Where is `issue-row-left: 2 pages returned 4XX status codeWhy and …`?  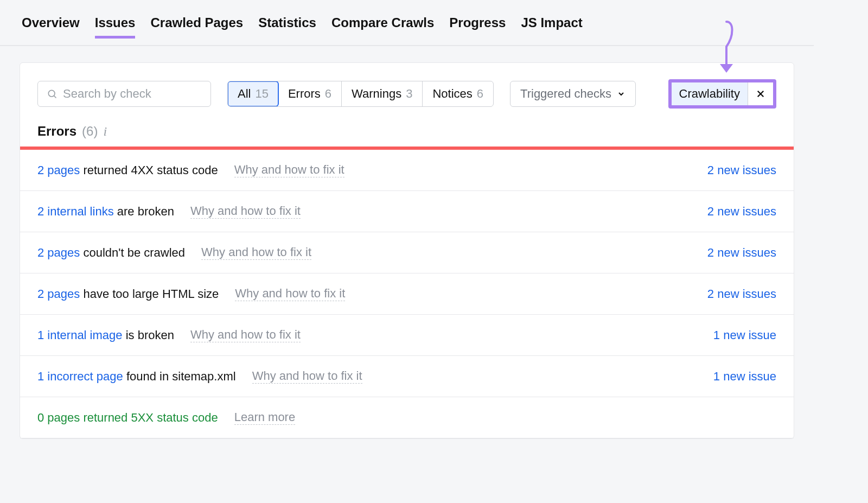 issue-row-left: 2 pages returned 4XX status codeWhy and … is located at coordinates (191, 170).